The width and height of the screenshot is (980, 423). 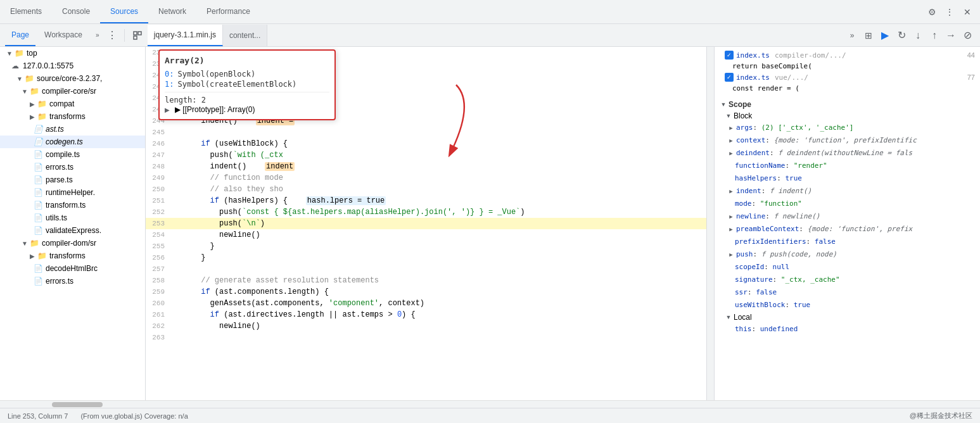 What do you see at coordinates (72, 180) in the screenshot?
I see `tree-item-parse: 📄 parse.ts` at bounding box center [72, 180].